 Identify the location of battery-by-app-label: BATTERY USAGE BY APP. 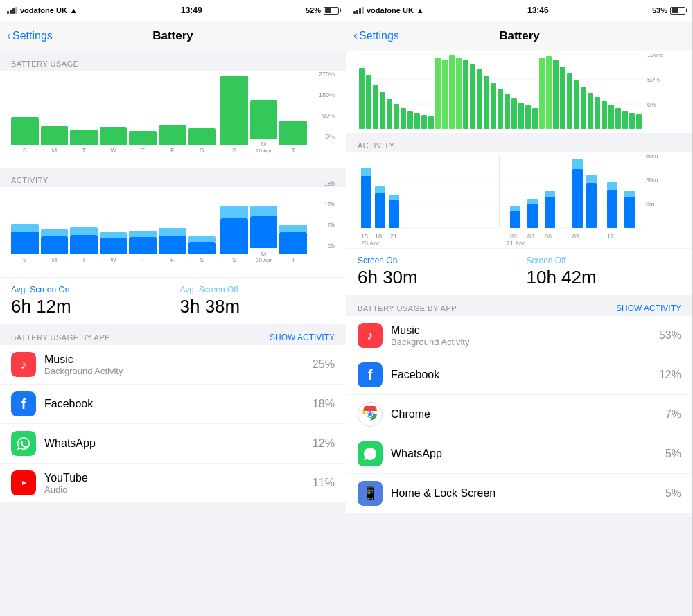
(61, 337).